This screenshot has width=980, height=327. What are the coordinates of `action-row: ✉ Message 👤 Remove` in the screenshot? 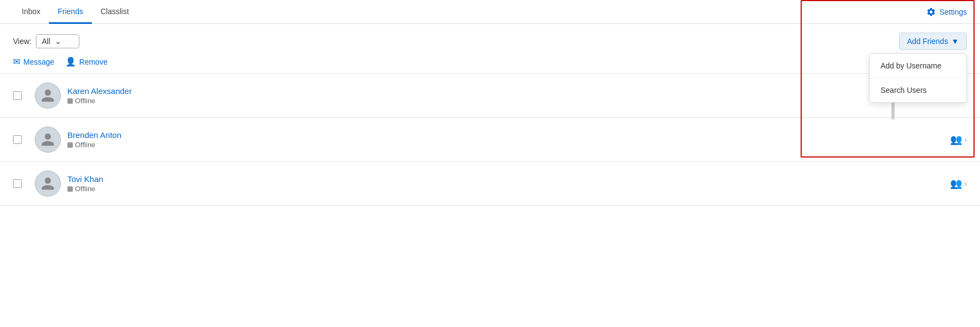 It's located at (490, 64).